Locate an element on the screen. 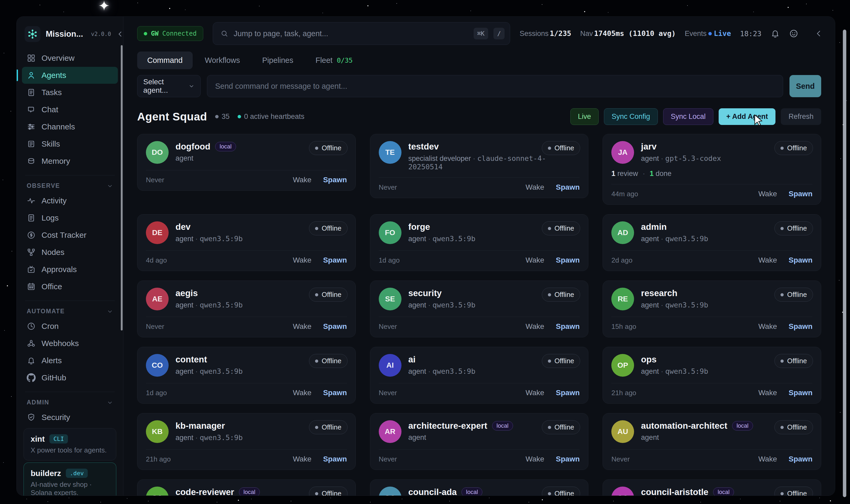 Image resolution: width=850 pixels, height=504 pixels. agent-card: Offline TE testdev specialist d is located at coordinates (479, 166).